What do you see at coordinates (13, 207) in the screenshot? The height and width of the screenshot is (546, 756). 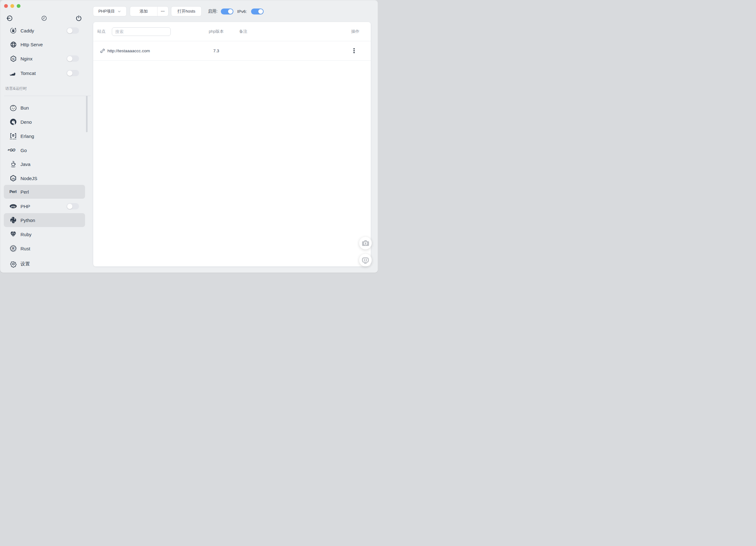 I see `svg-text: php` at bounding box center [13, 207].